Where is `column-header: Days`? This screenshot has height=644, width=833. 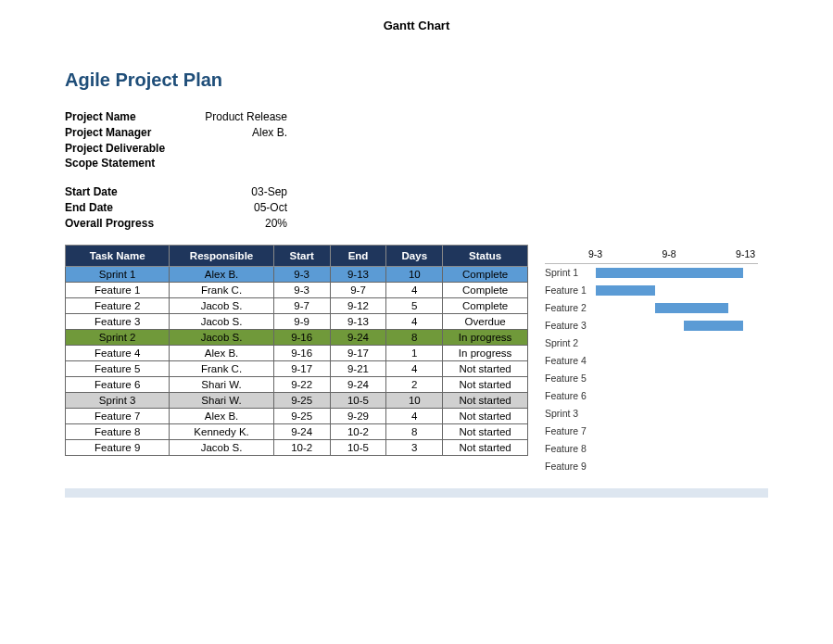 column-header: Days is located at coordinates (415, 256).